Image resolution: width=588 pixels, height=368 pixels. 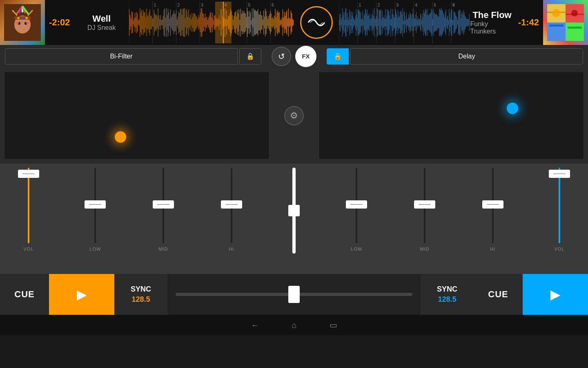 I want to click on sync-button-left: SYNC 128.5, so click(x=141, y=294).